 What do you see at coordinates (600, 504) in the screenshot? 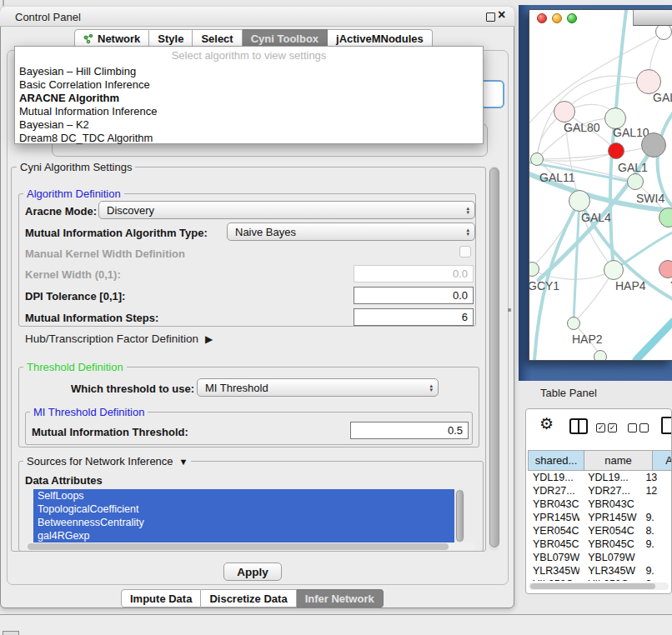
I see `table-row: YBR043CYBR043C` at bounding box center [600, 504].